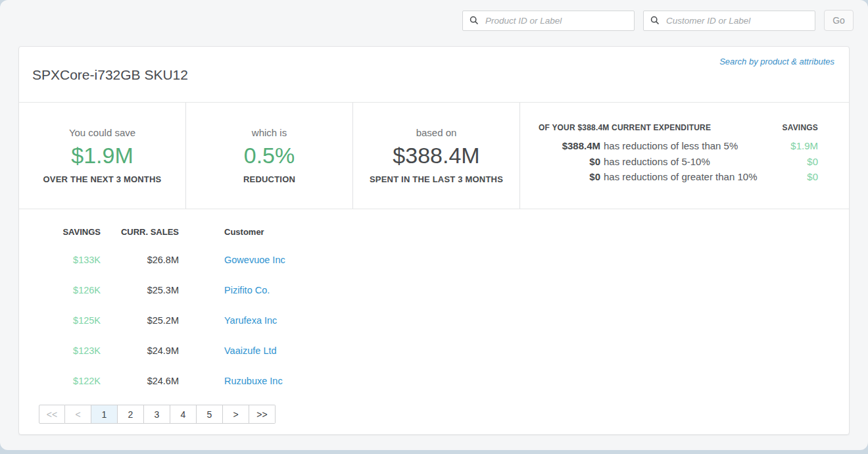  Describe the element at coordinates (262, 415) in the screenshot. I see `pagination-last: >>` at that location.